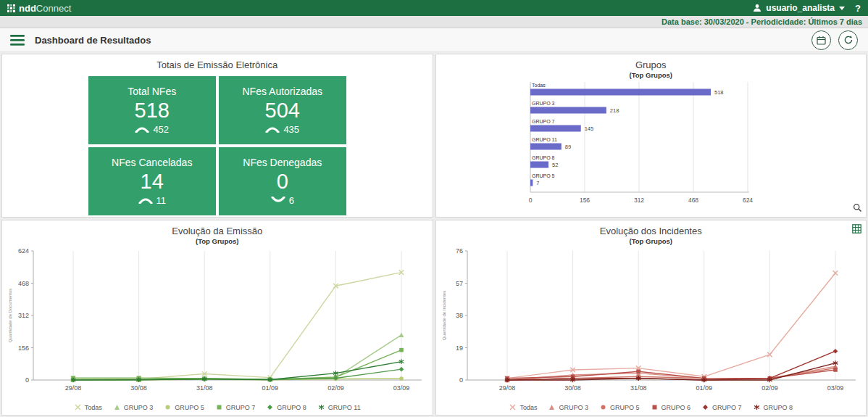 Image resolution: width=868 pixels, height=417 pixels. What do you see at coordinates (283, 200) in the screenshot?
I see `kpi-trend: 6` at bounding box center [283, 200].